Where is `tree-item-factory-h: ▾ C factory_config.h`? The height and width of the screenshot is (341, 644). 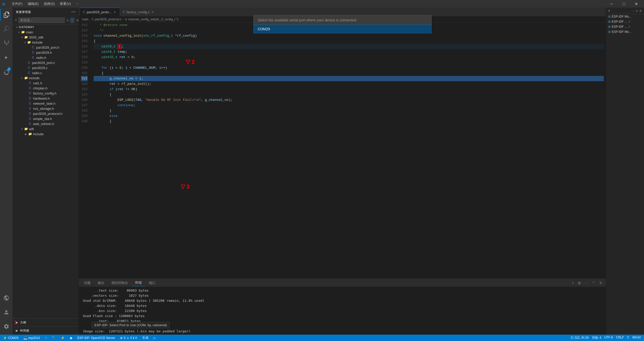 tree-item-factory-h: ▾ C factory_config.h is located at coordinates (46, 93).